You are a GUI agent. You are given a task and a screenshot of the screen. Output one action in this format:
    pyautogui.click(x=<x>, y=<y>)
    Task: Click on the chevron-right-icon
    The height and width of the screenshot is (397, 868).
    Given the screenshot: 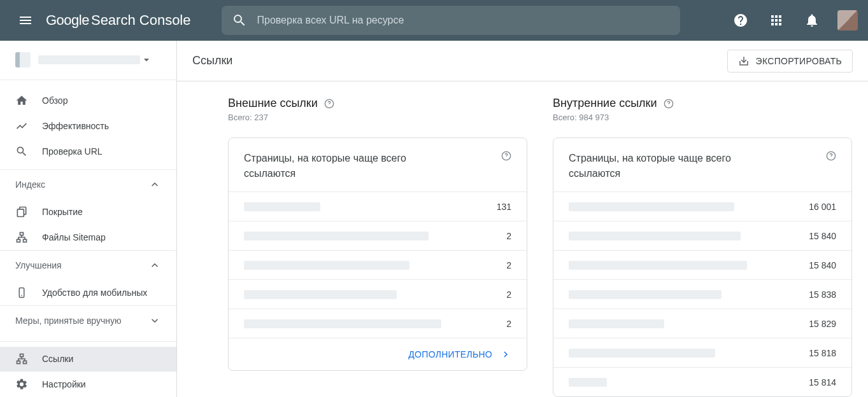 What is the action you would take?
    pyautogui.click(x=506, y=354)
    